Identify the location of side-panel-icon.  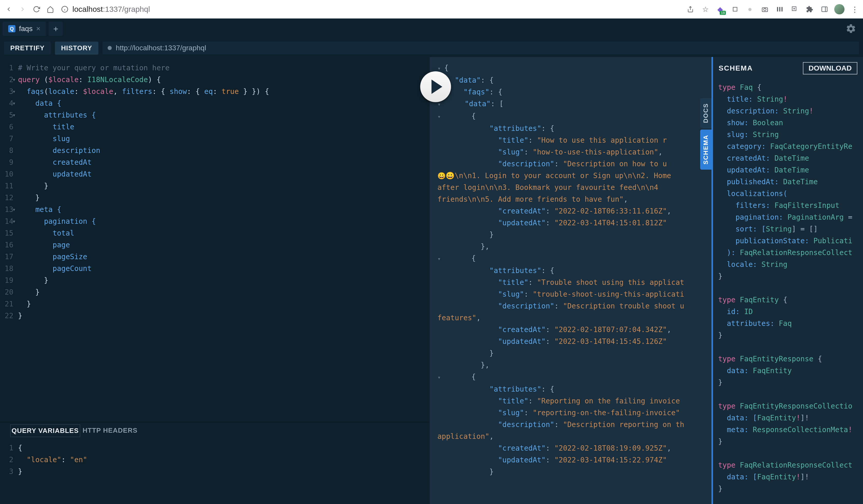
(824, 9).